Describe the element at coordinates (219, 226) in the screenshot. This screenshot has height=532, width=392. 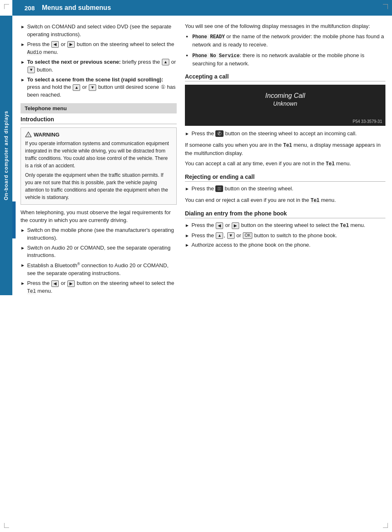
I see `left-arrow-btn4: ◀` at that location.